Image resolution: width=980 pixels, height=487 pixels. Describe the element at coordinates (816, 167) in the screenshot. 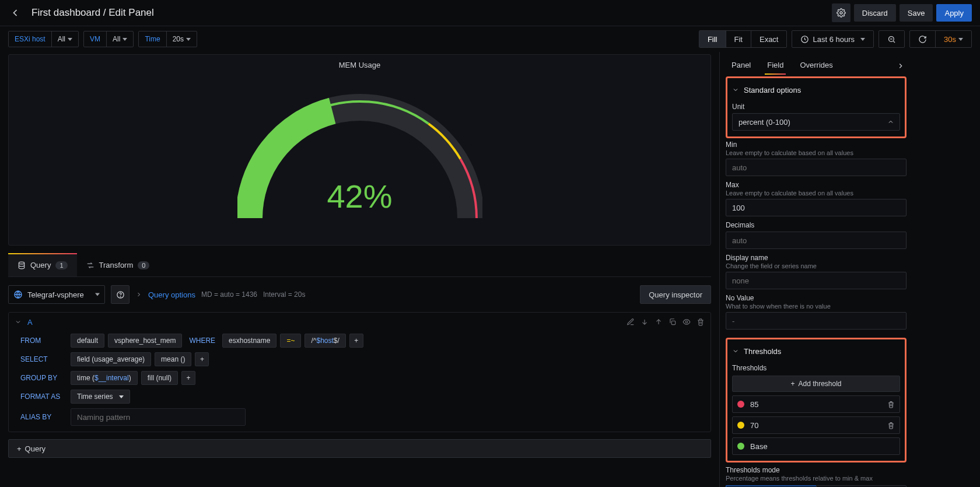

I see `min-input` at that location.